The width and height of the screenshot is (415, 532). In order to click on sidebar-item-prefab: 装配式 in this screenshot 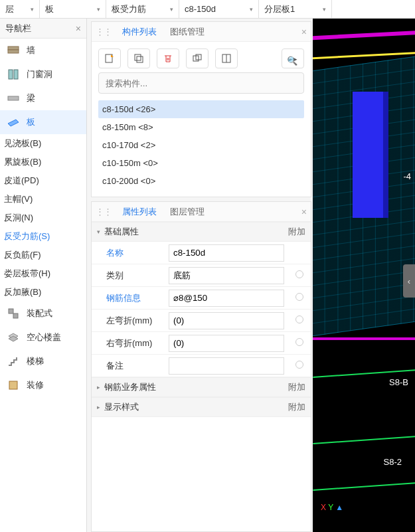, I will do `click(43, 313)`.